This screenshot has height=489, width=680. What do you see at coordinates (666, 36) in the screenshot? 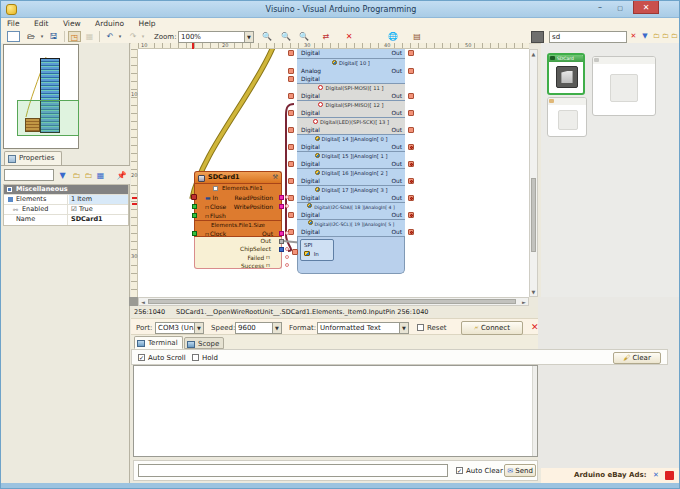
I see `category-folder-icon-2: 🗀` at bounding box center [666, 36].